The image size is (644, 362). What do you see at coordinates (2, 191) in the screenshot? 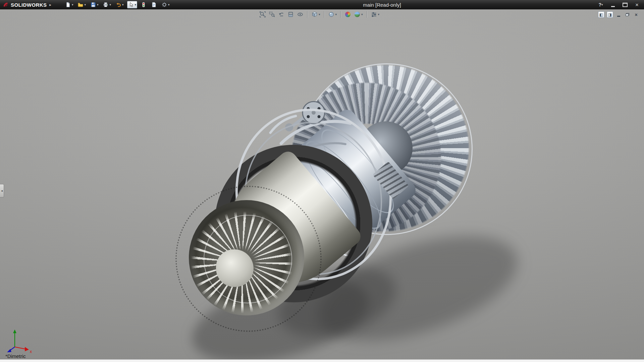
I see `collapse-arrow-icon: ◂` at bounding box center [2, 191].